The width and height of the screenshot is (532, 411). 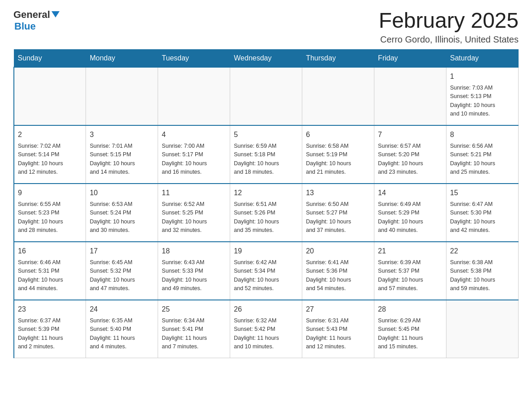 What do you see at coordinates (410, 58) in the screenshot?
I see `weekday-header-friday: Friday` at bounding box center [410, 58].